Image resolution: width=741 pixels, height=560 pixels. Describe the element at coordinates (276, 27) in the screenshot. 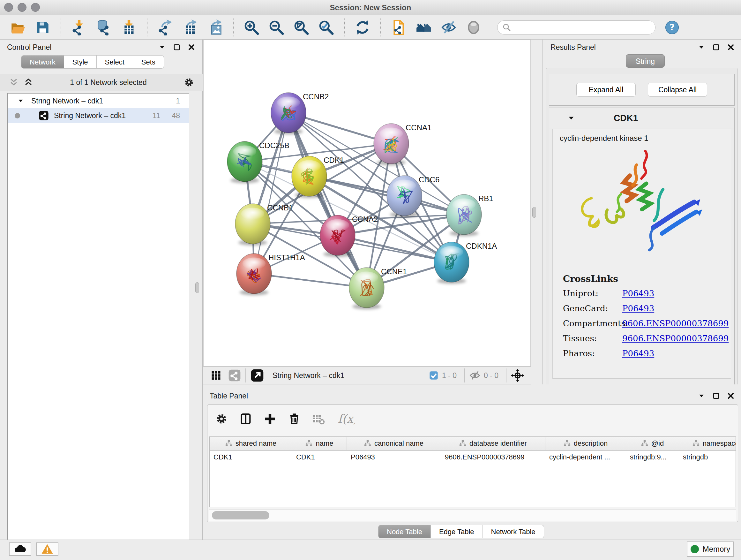

I see `zoom-out-icon` at that location.